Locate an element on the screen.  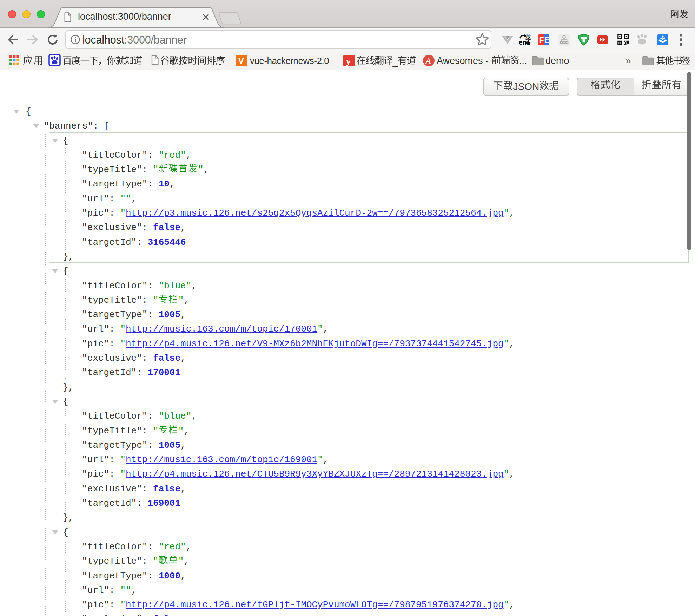
svg-text: 英 is located at coordinates (528, 37).